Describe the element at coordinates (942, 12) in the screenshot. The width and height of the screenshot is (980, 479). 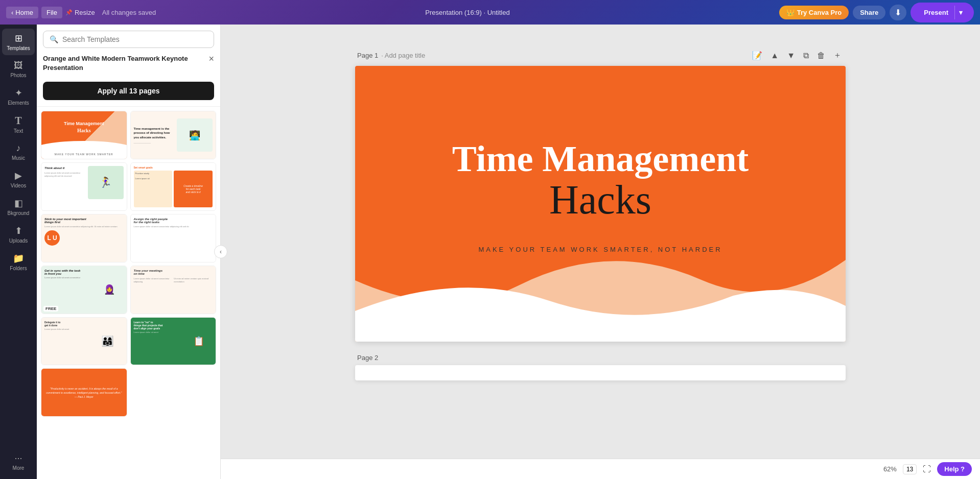
I see `present-button: Present ▾` at that location.